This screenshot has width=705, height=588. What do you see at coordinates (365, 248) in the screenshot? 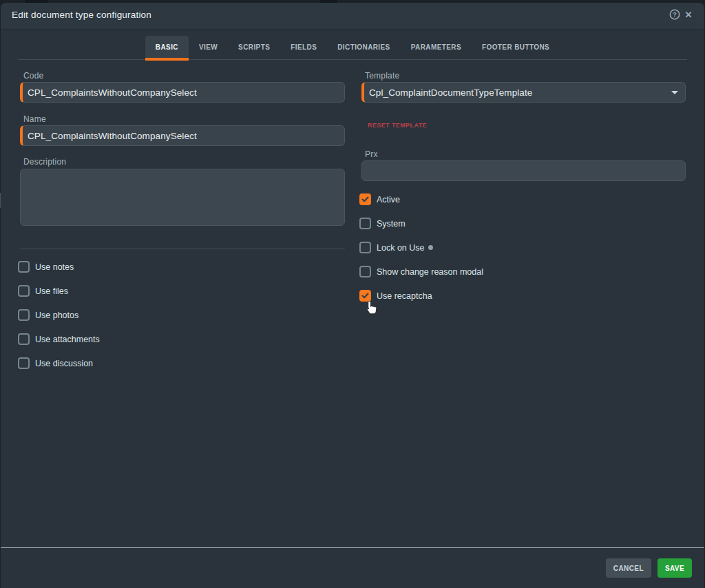
I see `lock-on-use-checkbox-icon` at bounding box center [365, 248].